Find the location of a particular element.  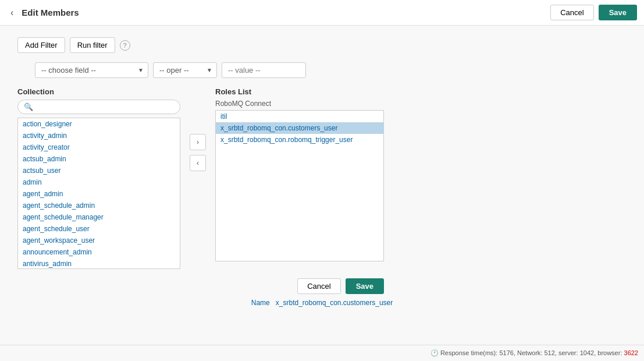

list-item: admin is located at coordinates (99, 182).